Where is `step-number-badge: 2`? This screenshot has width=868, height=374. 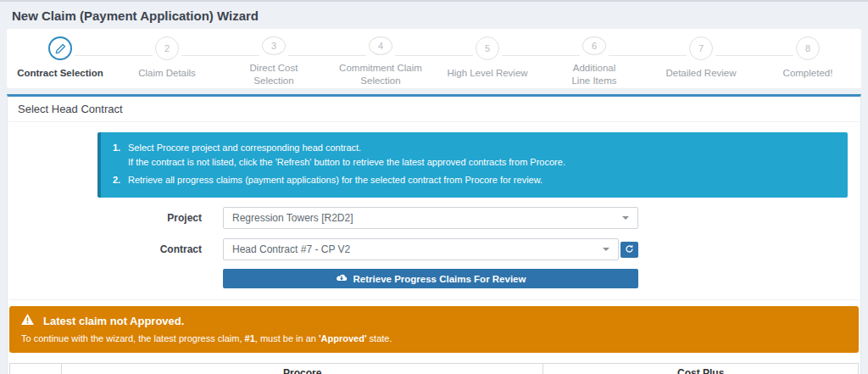 step-number-badge: 2 is located at coordinates (167, 48).